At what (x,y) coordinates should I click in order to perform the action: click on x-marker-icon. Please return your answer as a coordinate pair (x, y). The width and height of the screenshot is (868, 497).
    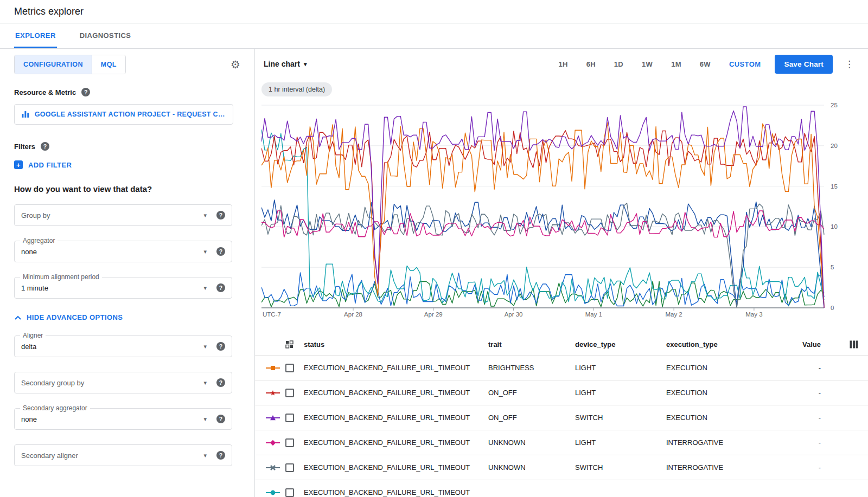
    Looking at the image, I should click on (273, 468).